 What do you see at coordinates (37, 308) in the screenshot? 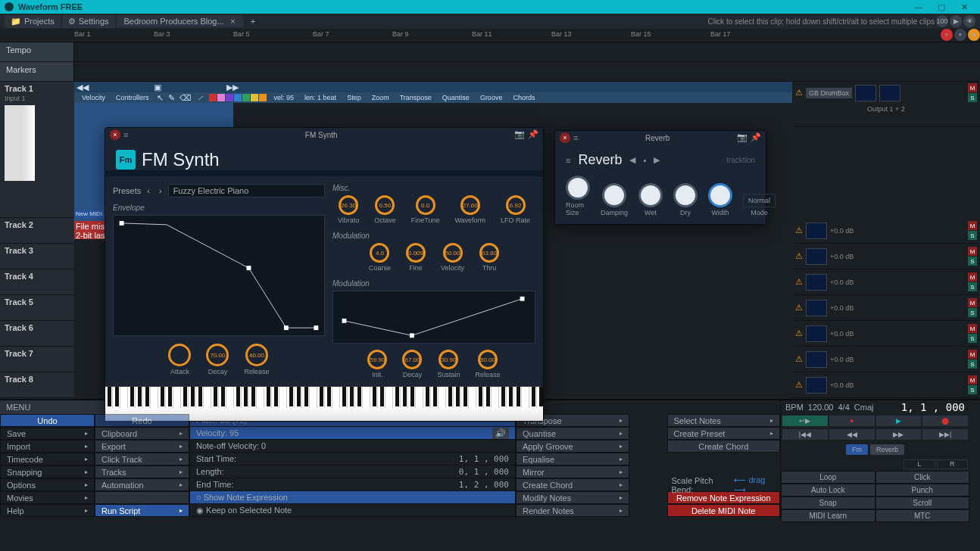
I see `track-header-5: Track 5` at bounding box center [37, 308].